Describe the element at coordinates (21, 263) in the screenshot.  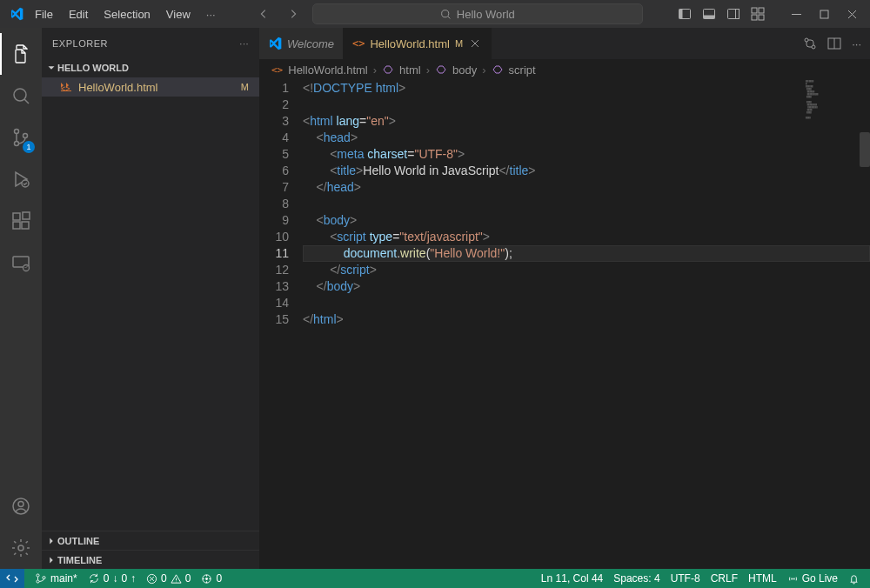
I see `activity-remote-icon` at that location.